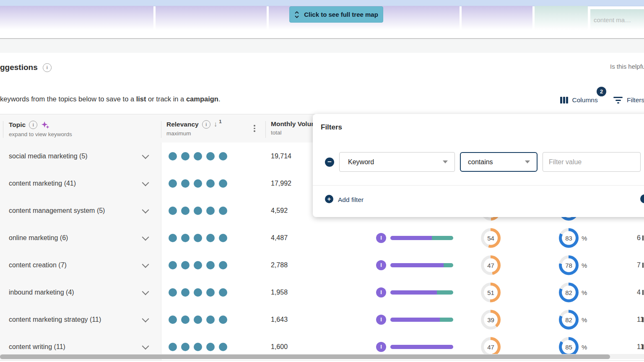 This screenshot has height=362, width=644. Describe the element at coordinates (322, 265) in the screenshot. I see `table-row: content creation (7) 2,788 I 47 78 % 7` at that location.